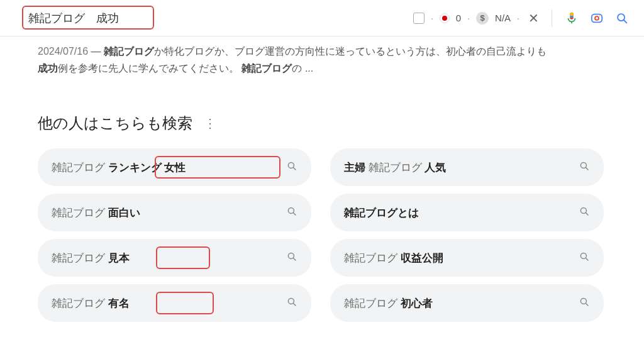  I want to click on related-searches-header: 他の人はこちらも検索 ⋮, so click(322, 123).